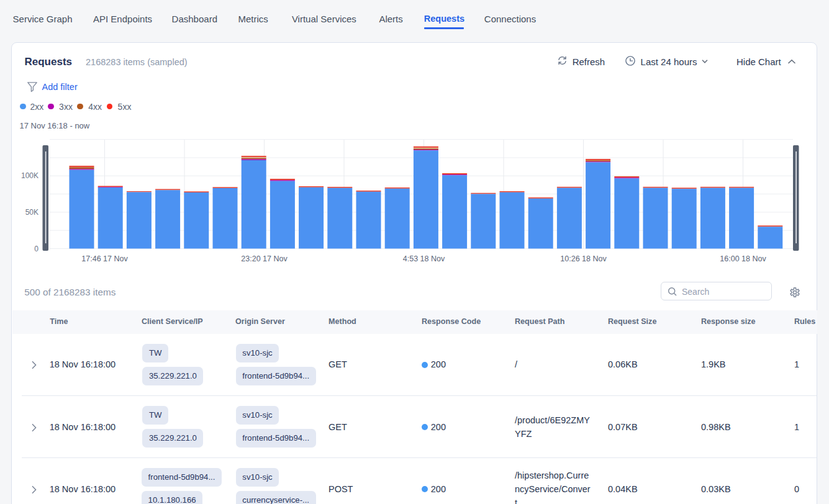 This screenshot has height=504, width=829. I want to click on svg-text: 0, so click(36, 249).